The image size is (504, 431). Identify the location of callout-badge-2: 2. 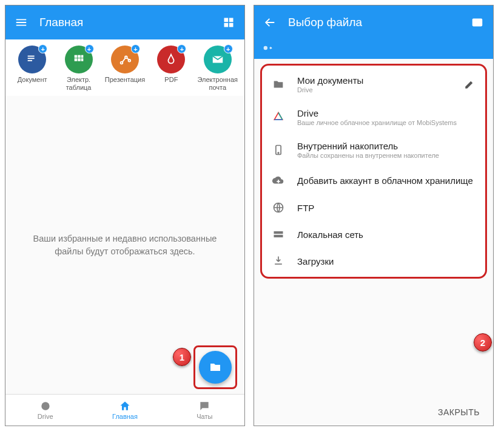
(483, 342).